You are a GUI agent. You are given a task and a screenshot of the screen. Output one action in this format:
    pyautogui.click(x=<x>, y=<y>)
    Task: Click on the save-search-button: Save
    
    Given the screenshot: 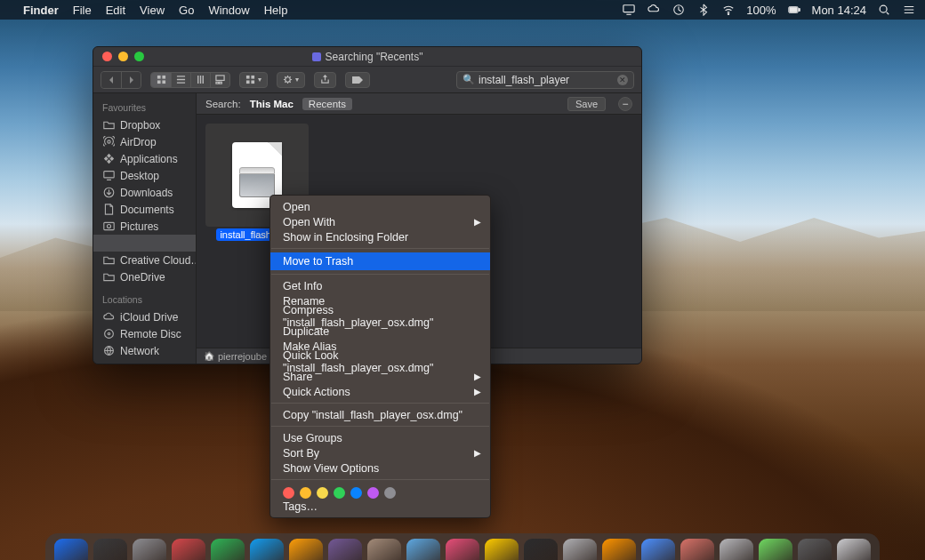 What is the action you would take?
    pyautogui.click(x=587, y=104)
    